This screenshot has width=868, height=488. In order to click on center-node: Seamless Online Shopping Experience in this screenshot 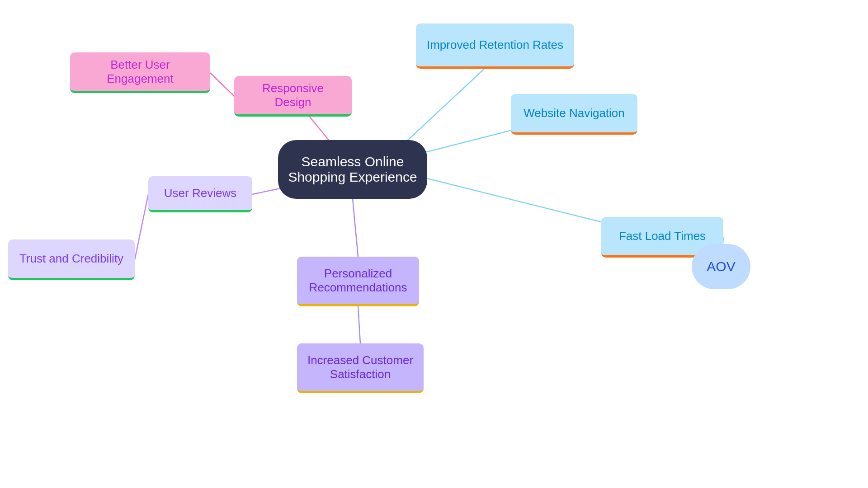, I will do `click(353, 169)`.